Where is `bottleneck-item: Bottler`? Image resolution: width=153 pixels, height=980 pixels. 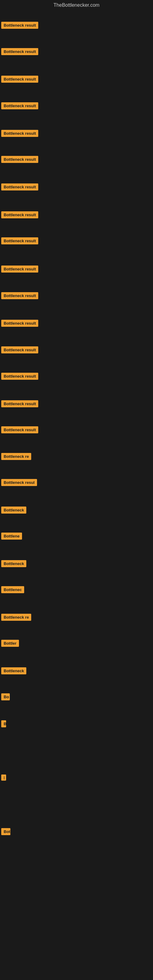
bottleneck-item: Bottler is located at coordinates (10, 644).